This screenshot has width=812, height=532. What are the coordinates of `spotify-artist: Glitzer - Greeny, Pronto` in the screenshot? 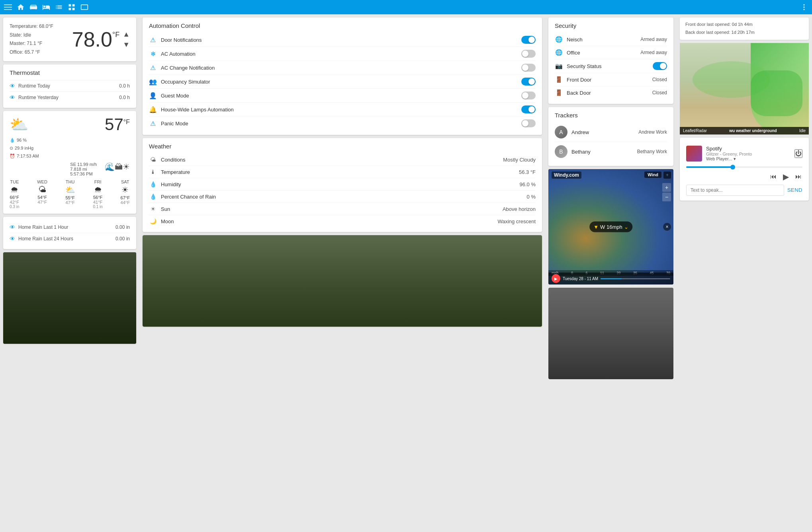 It's located at (748, 154).